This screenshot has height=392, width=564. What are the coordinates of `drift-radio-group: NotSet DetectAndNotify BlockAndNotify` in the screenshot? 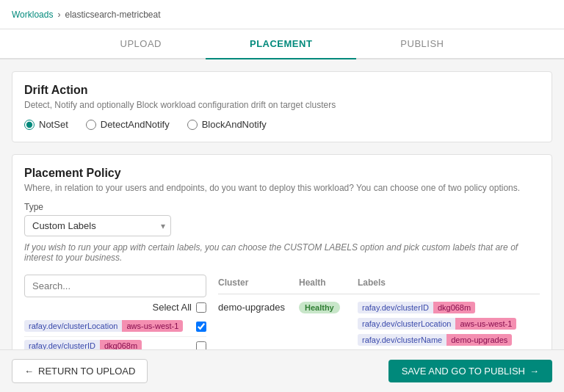 It's located at (282, 125).